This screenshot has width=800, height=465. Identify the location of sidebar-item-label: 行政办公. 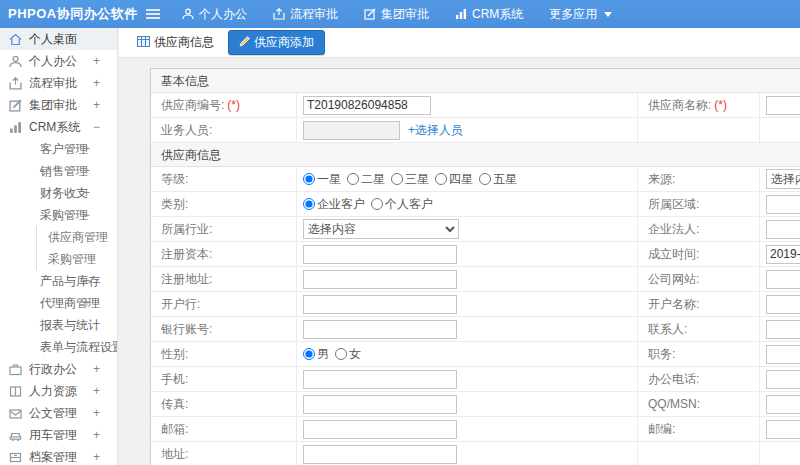
(53, 370).